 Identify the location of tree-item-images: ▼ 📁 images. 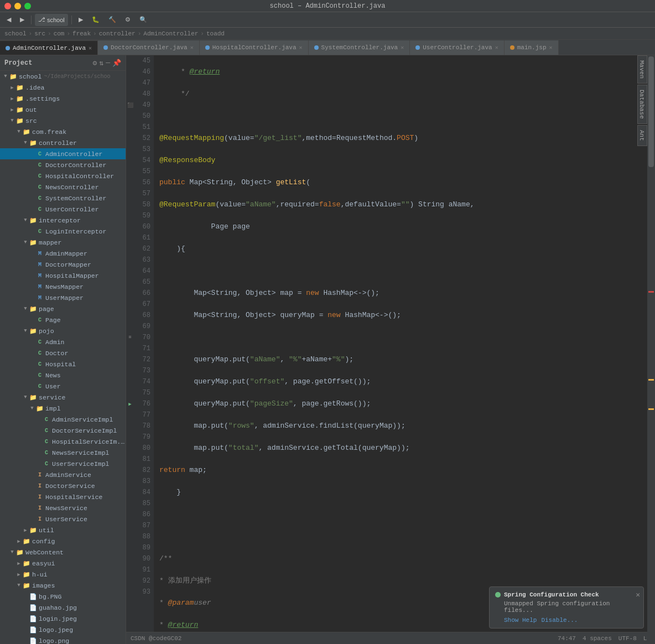
(63, 585).